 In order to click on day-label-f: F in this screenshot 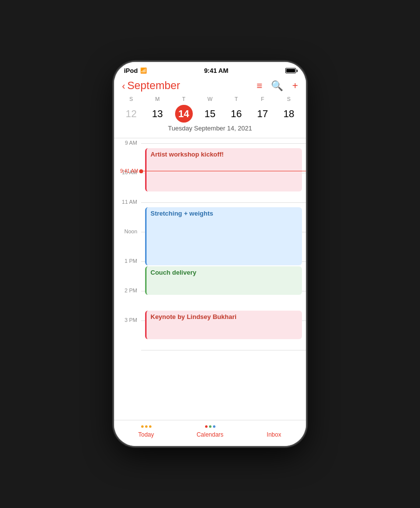, I will do `click(263, 99)`.